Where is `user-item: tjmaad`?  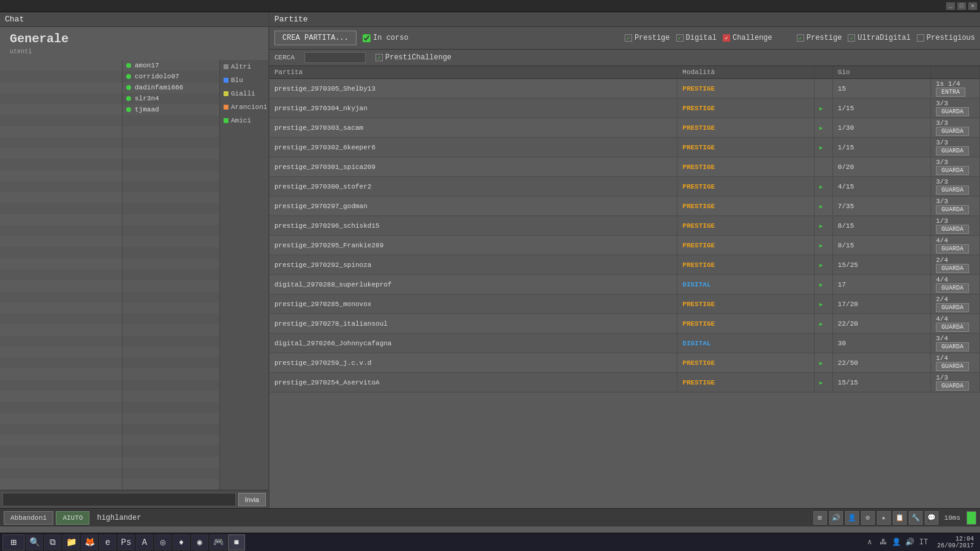 user-item: tjmaad is located at coordinates (171, 110).